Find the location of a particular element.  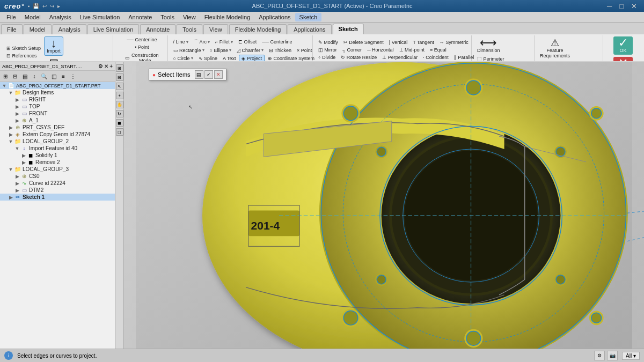

arc-button: ⌒ Arc ▾ is located at coordinates (202, 42).